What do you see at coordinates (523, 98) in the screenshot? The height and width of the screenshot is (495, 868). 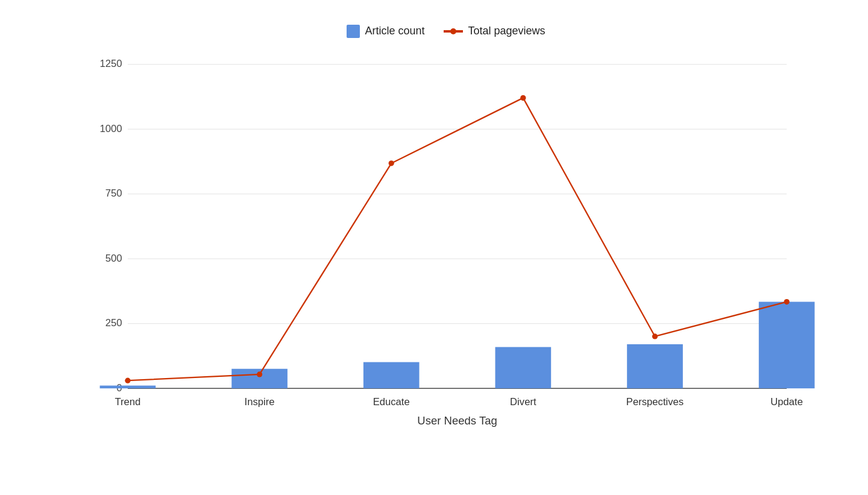 I see `dot-divert` at bounding box center [523, 98].